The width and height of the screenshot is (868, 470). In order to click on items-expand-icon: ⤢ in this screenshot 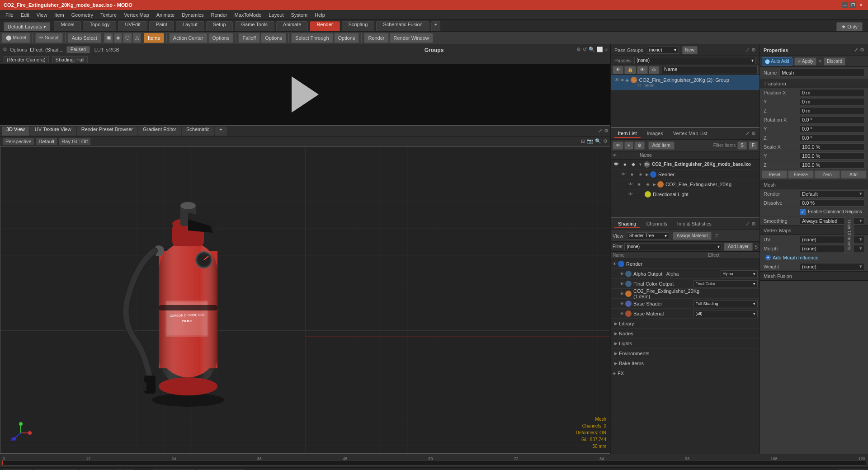, I will do `click(748, 134)`.